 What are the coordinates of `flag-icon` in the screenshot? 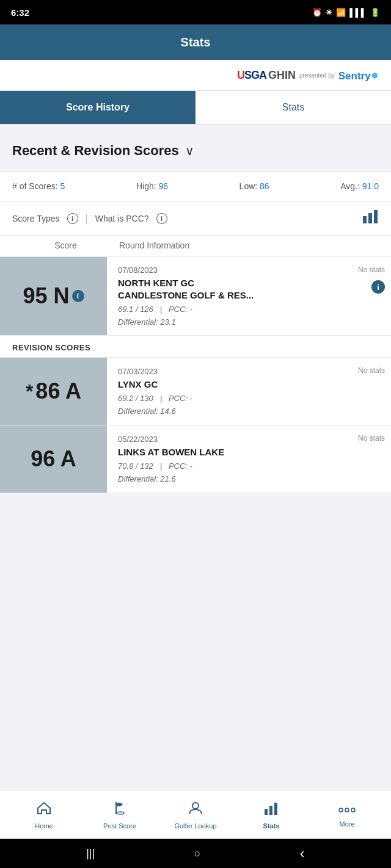 It's located at (120, 810).